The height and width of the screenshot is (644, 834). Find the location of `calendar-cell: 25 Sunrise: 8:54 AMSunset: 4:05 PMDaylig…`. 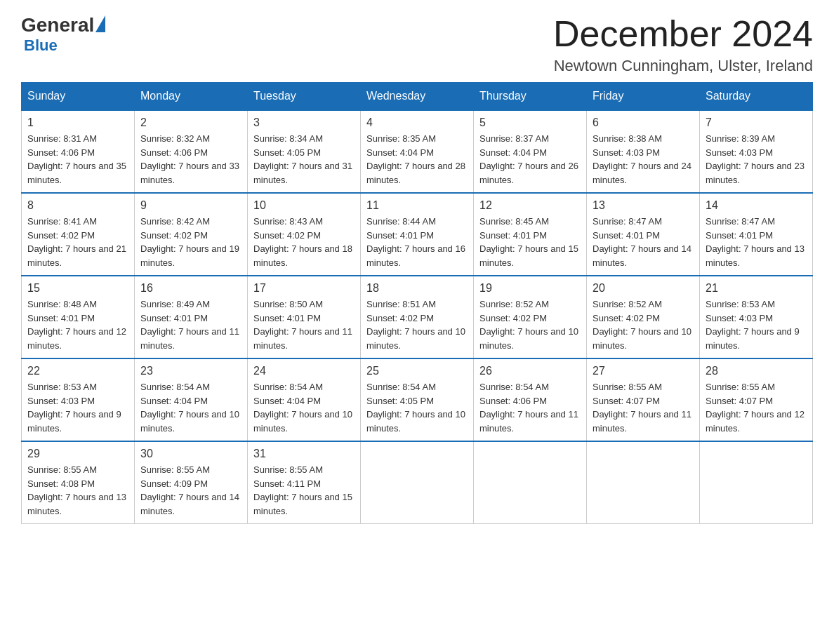

calendar-cell: 25 Sunrise: 8:54 AMSunset: 4:05 PMDaylig… is located at coordinates (417, 400).